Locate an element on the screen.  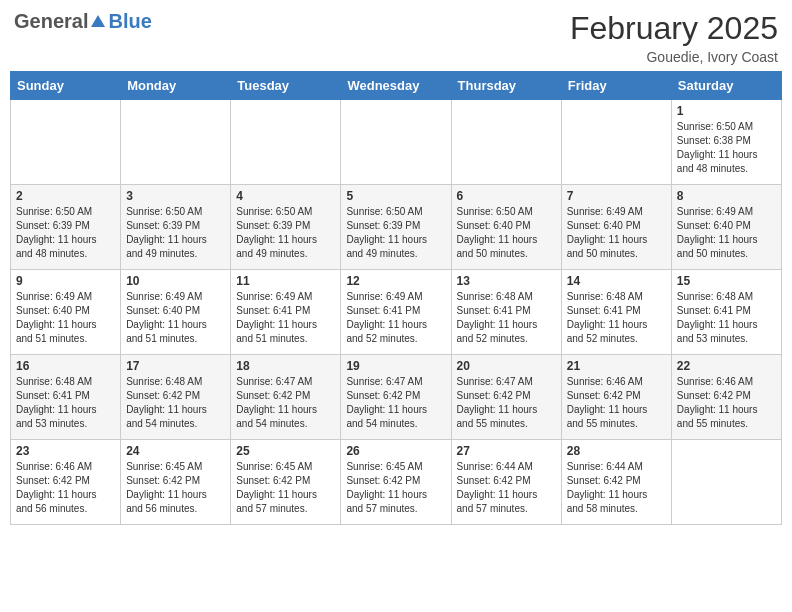
logo-general: General is located at coordinates (51, 22).